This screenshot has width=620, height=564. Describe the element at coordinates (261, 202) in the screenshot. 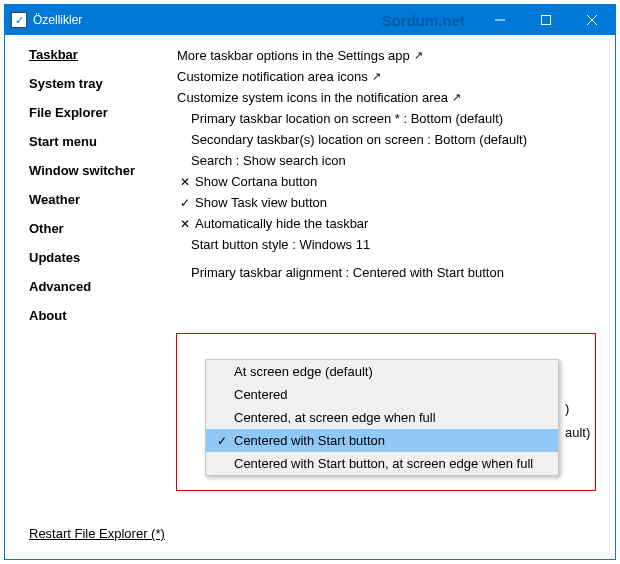

I see `row-label: Show Task view button` at that location.